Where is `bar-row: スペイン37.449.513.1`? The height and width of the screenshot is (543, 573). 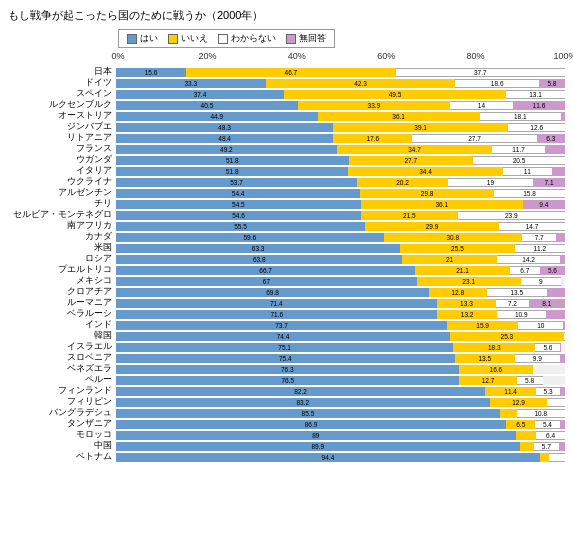 bar-row: スペイン37.449.513.1 is located at coordinates (286, 94).